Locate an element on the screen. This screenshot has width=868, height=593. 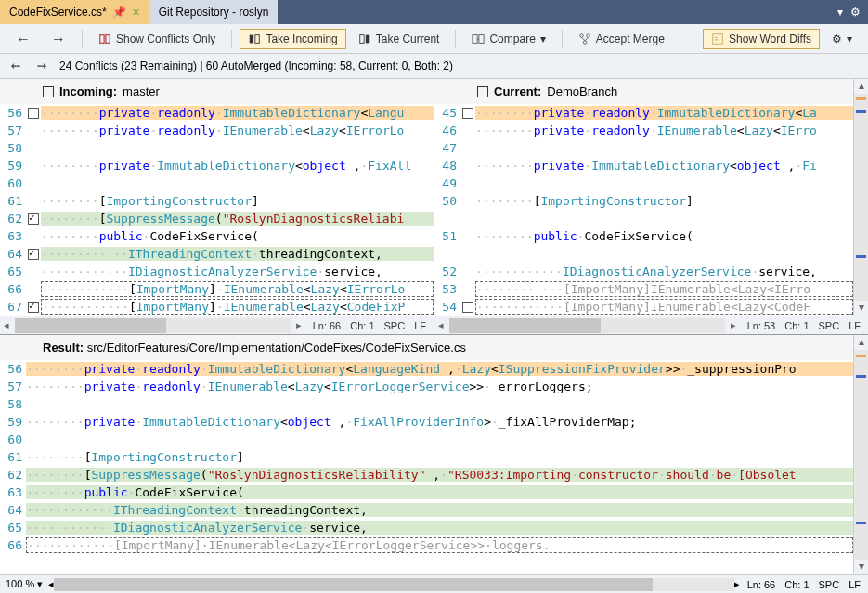
code-line: 53············[ImportMany]IEnumerable<La… is located at coordinates (644, 290).